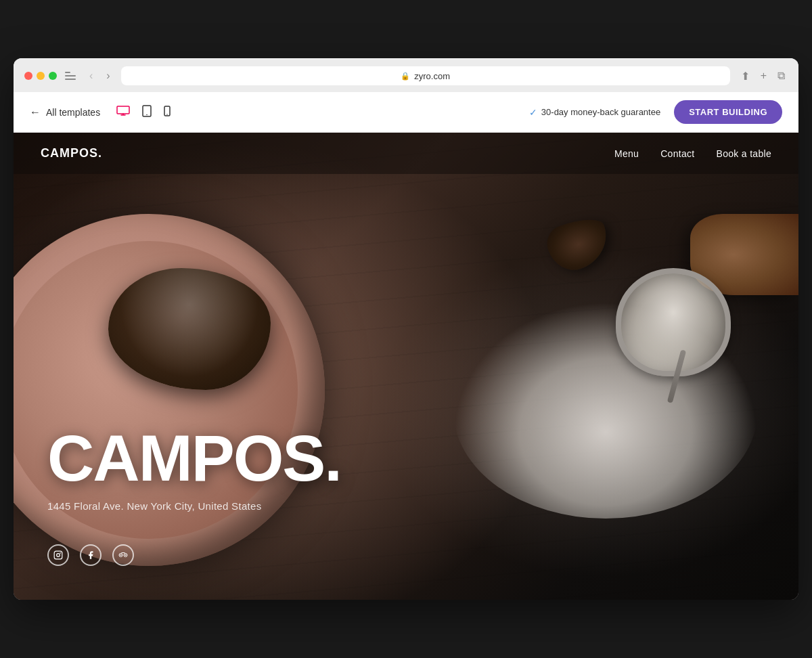 This screenshot has height=658, width=812. What do you see at coordinates (28, 76) in the screenshot?
I see `traffic-light-red` at bounding box center [28, 76].